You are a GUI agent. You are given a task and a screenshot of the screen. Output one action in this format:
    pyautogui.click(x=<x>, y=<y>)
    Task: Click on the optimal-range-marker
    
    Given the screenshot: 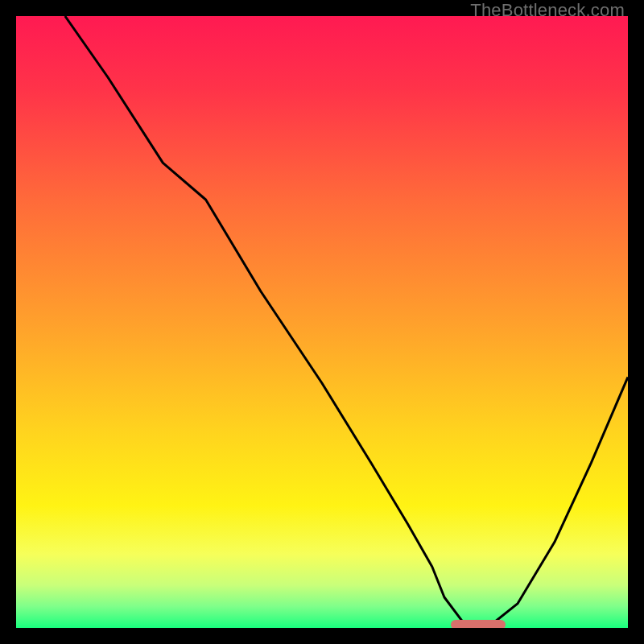 What is the action you would take?
    pyautogui.click(x=478, y=624)
    